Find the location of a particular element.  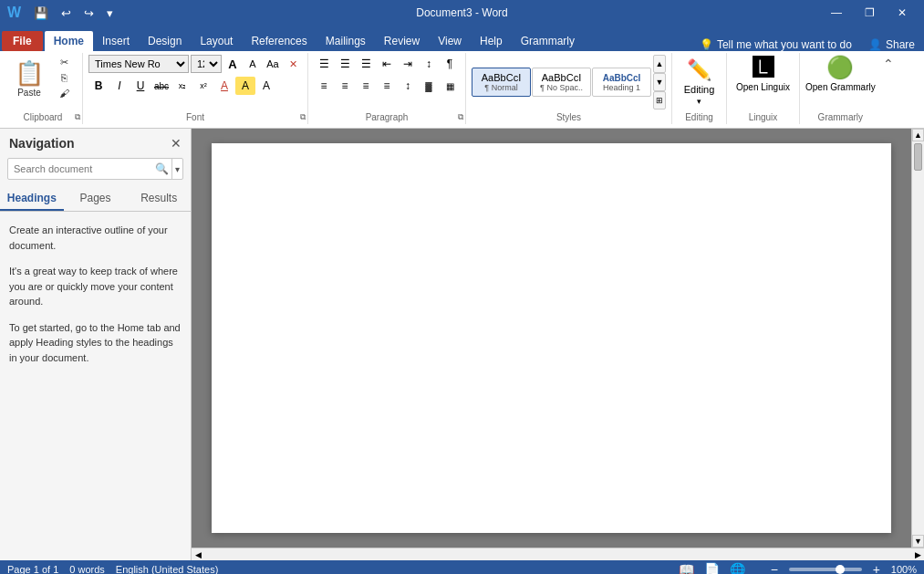

font-group: Times New Ro 12 A A Aa ✕ B I U abc x₂ is located at coordinates (195, 89).